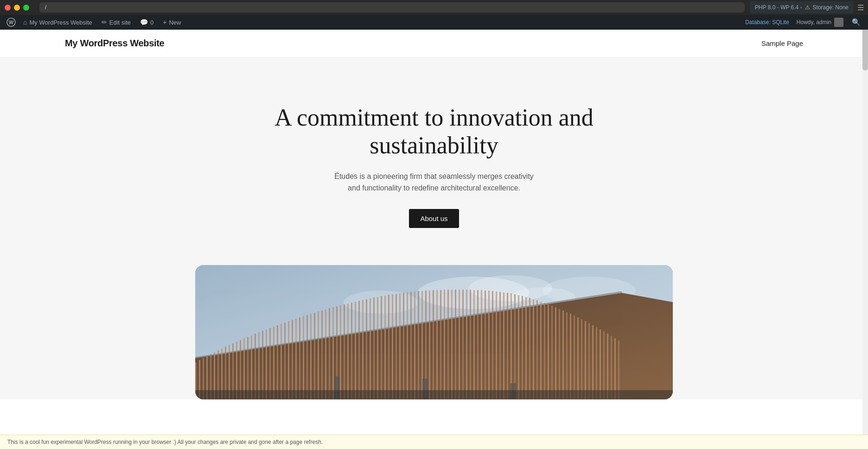 The width and height of the screenshot is (868, 449). What do you see at coordinates (17, 7) in the screenshot?
I see `minimize-button` at bounding box center [17, 7].